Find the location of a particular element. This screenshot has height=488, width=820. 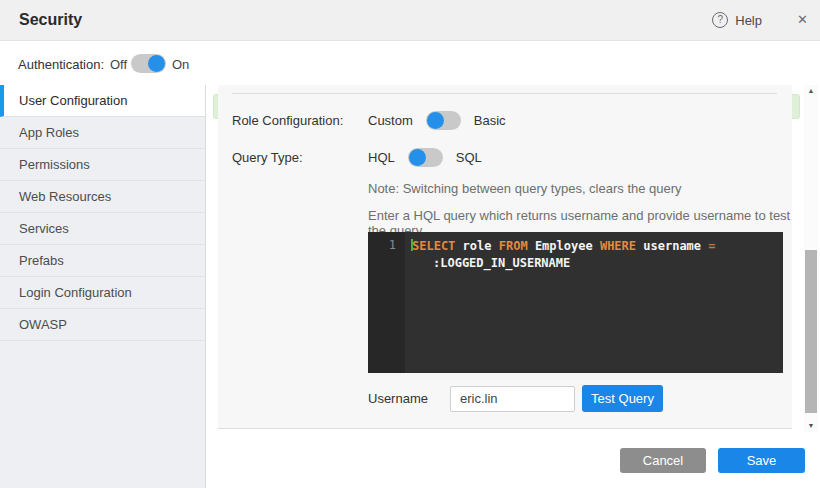

sidebar-item-label: Web Resources is located at coordinates (65, 196).